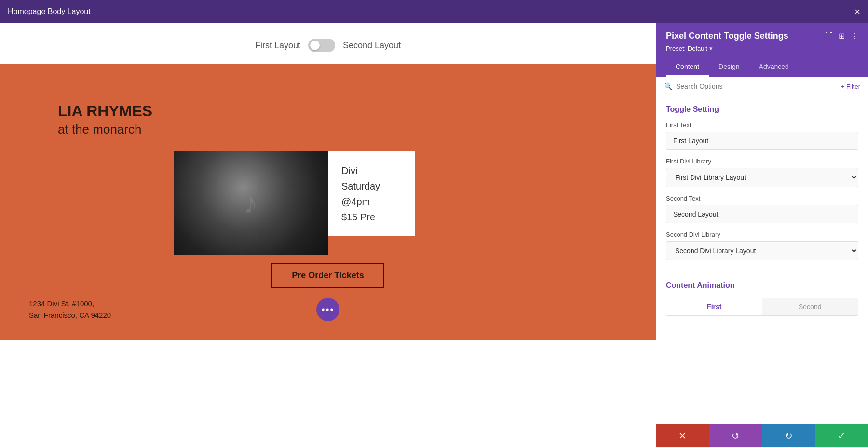 The height and width of the screenshot is (447, 868). What do you see at coordinates (774, 68) in the screenshot?
I see `tab-advanced: Advanced` at bounding box center [774, 68].